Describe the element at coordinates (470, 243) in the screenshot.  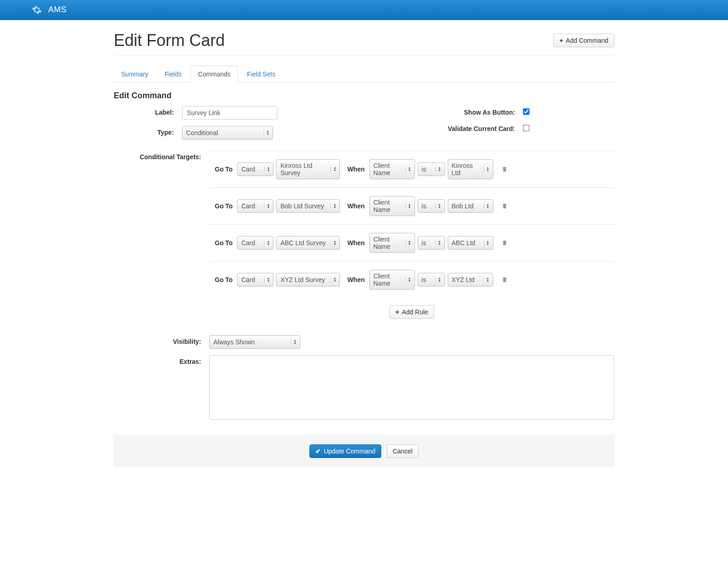
I see `value-select: ABC Ltd ▲▼` at that location.